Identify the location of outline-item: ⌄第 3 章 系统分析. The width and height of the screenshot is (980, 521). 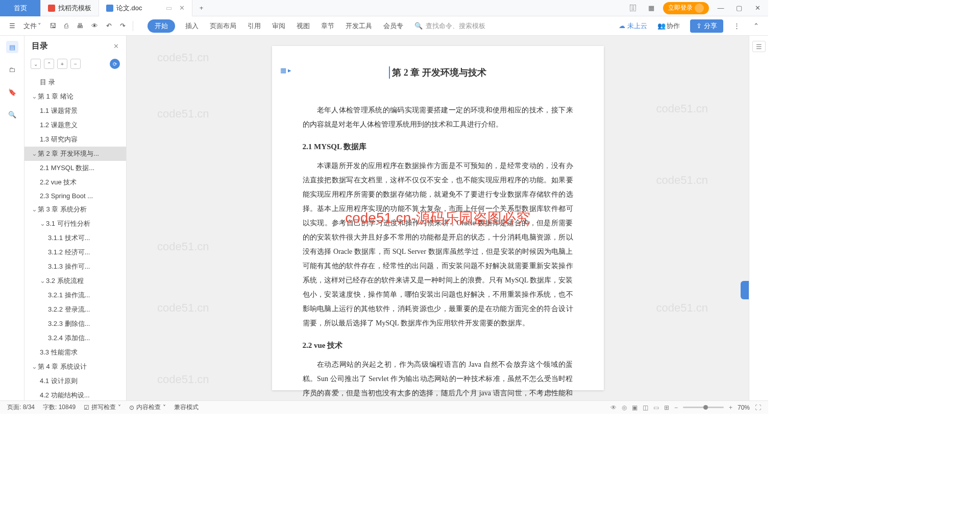
(76, 209).